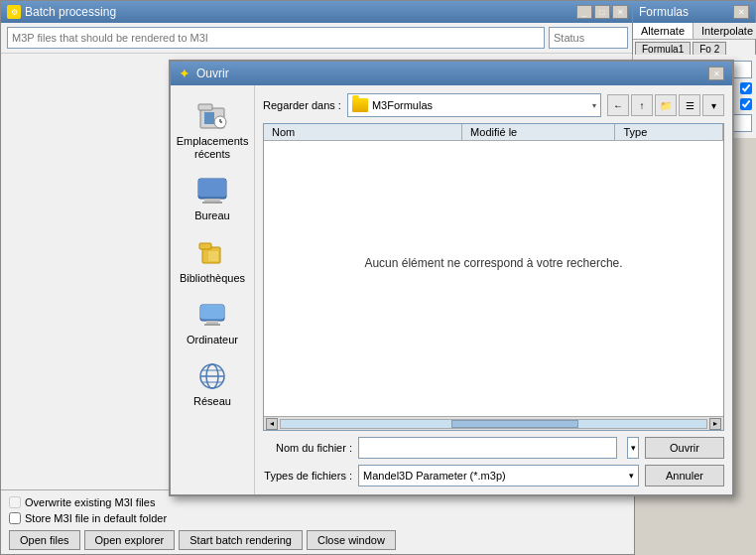 Image resolution: width=756 pixels, height=555 pixels. Describe the element at coordinates (89, 502) in the screenshot. I see `overwrite-label: Overwrite existing M3I files` at that location.